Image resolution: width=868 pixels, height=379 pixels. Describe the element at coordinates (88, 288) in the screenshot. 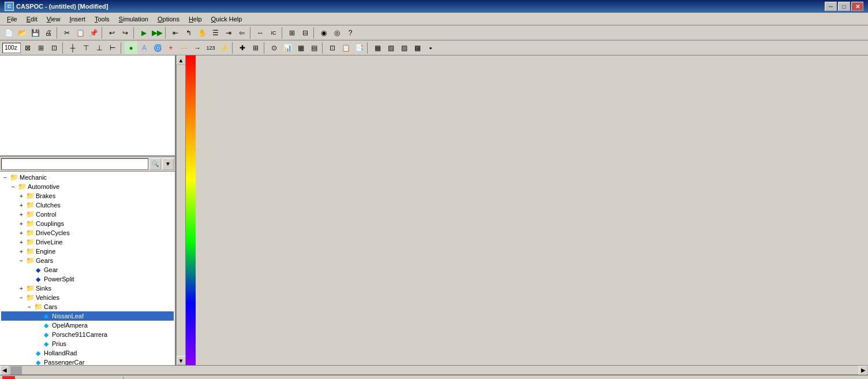

I see `tree-node-sinks: + 📁 Sinks` at that location.